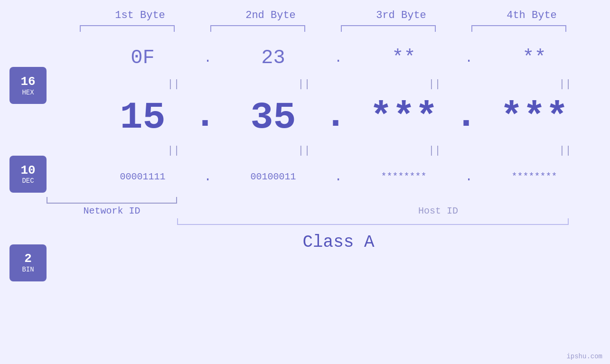 Image resolution: width=610 pixels, height=364 pixels. Describe the element at coordinates (142, 118) in the screenshot. I see `dec-val-1: 15` at that location.